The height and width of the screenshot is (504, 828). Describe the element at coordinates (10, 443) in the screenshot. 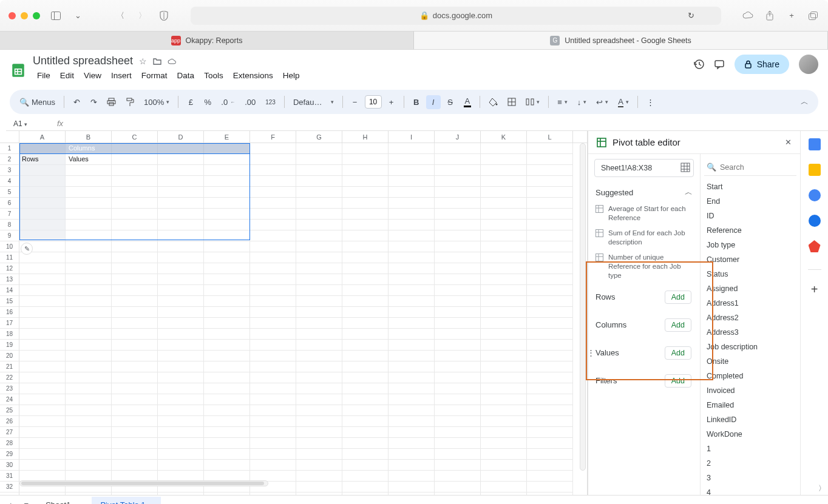

I see `row-header: 28` at that location.